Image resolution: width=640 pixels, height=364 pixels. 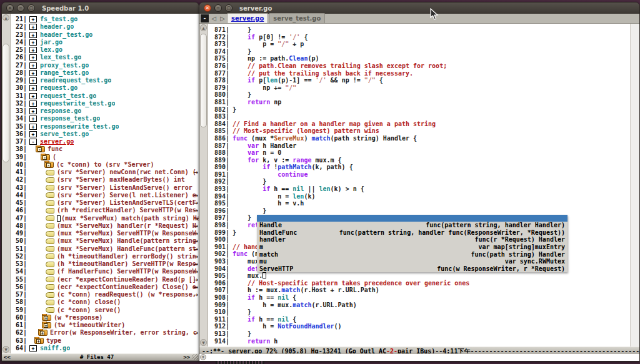 What do you see at coordinates (412, 225) in the screenshot?
I see `autocomplete-row: Handlefunc(pattern string, handler Handl…` at bounding box center [412, 225].